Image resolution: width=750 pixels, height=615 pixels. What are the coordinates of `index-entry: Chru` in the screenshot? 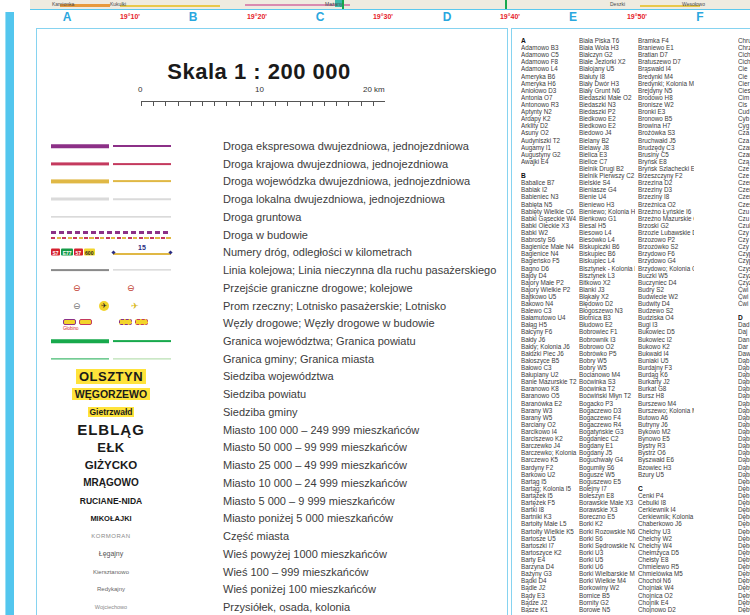 It's located at (744, 40).